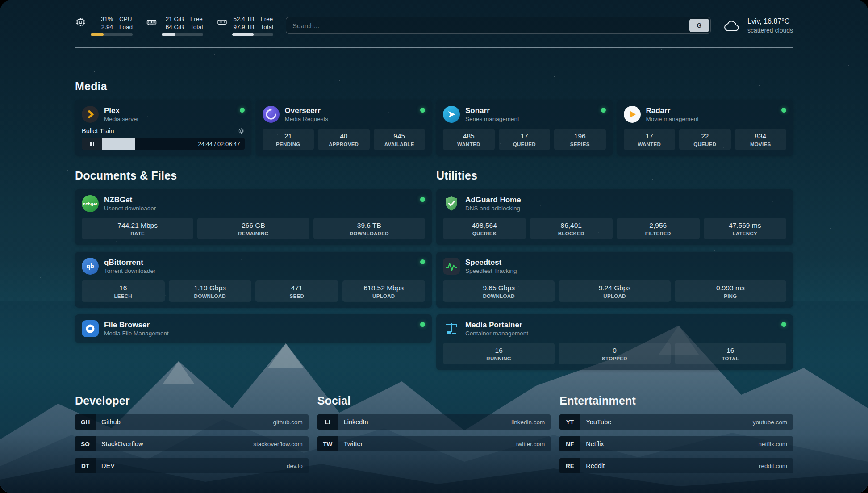  I want to click on entertainment-section-title: Entertainment, so click(676, 401).